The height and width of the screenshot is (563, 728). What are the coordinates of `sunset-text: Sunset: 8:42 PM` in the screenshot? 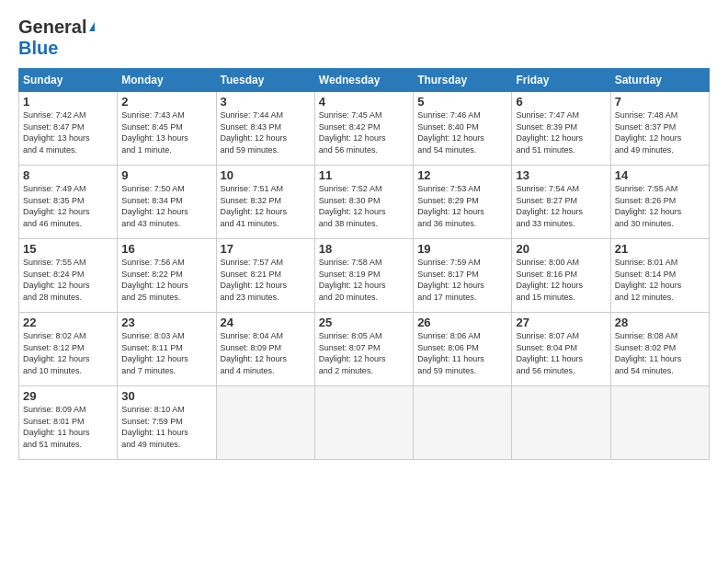 It's located at (364, 127).